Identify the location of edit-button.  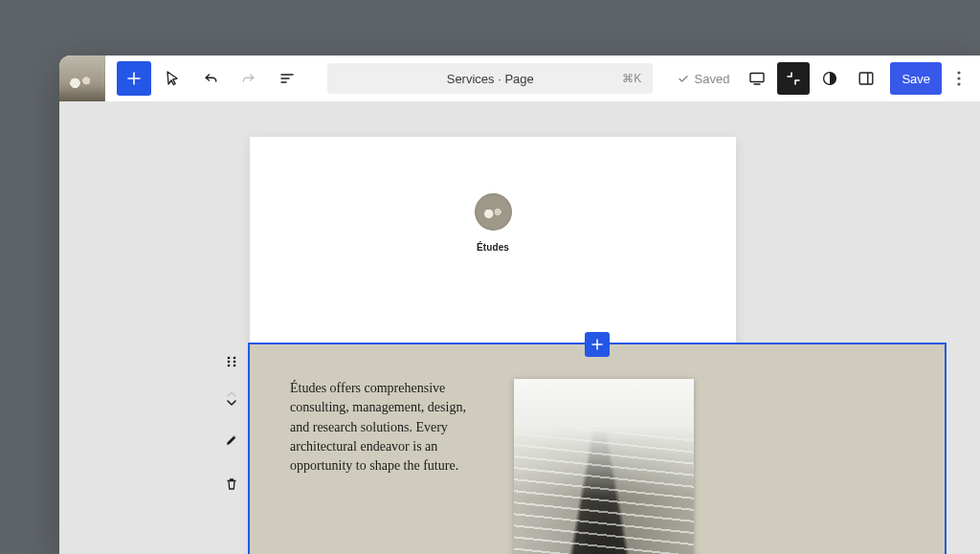
(232, 440).